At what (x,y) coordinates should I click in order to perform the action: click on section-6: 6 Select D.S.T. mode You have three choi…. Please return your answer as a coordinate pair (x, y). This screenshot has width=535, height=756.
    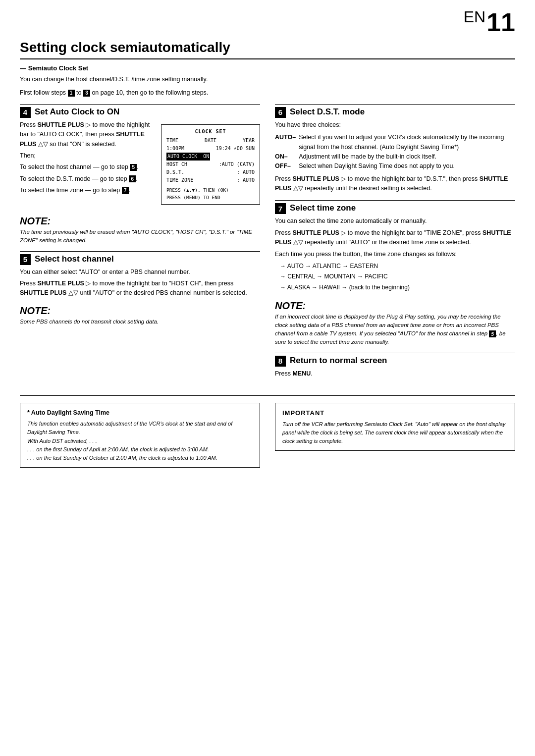
    Looking at the image, I should click on (395, 149).